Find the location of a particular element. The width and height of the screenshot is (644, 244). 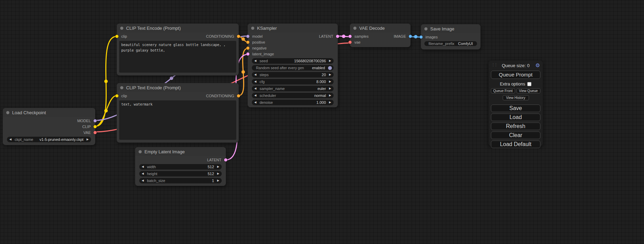

latent-image-input-port is located at coordinates (248, 54).